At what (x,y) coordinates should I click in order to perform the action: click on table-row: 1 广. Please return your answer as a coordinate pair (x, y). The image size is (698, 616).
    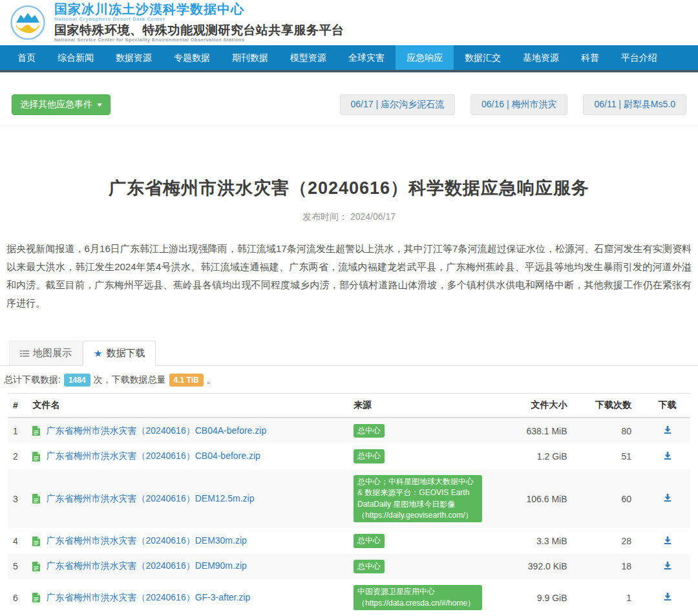
    Looking at the image, I should click on (349, 430).